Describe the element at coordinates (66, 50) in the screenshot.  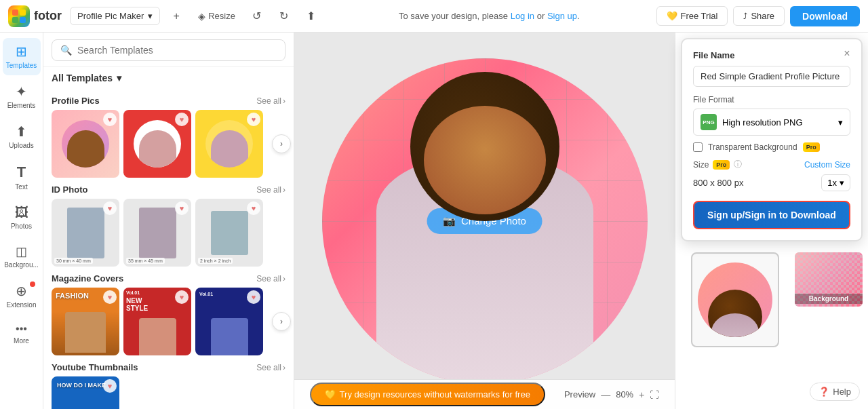
I see `search-icon: 🔍` at that location.